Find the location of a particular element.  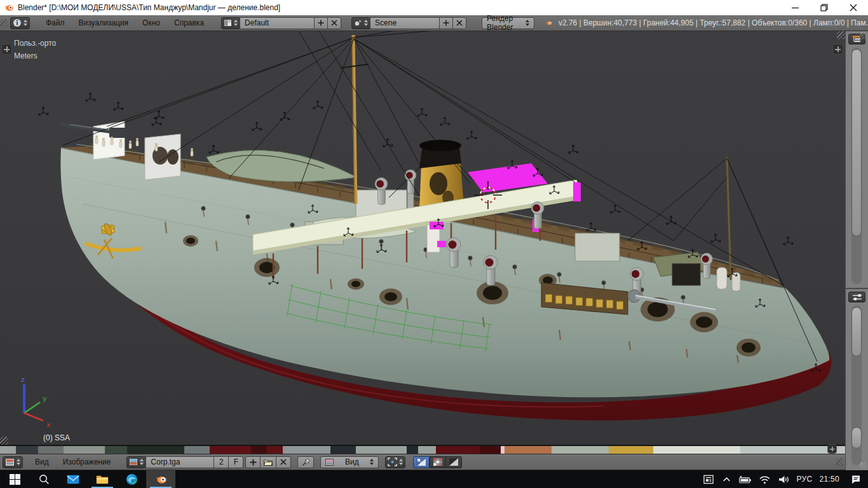

mail-icon is located at coordinates (73, 479).